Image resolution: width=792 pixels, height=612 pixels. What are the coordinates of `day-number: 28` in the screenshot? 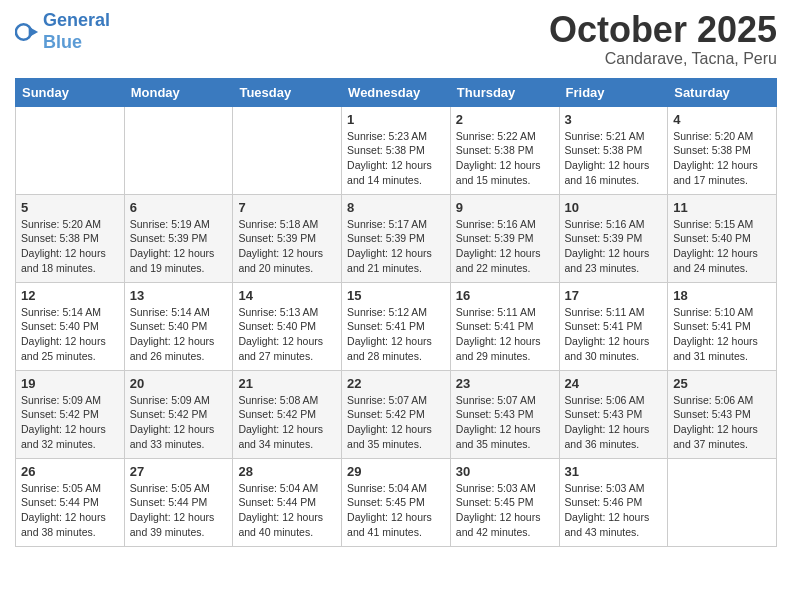 It's located at (287, 472).